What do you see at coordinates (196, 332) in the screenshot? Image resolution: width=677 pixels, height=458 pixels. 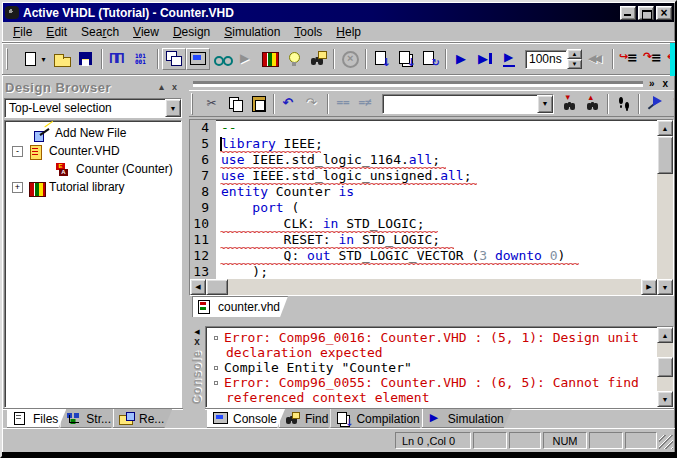 I see `strip-arrow-icon: ◀` at bounding box center [196, 332].